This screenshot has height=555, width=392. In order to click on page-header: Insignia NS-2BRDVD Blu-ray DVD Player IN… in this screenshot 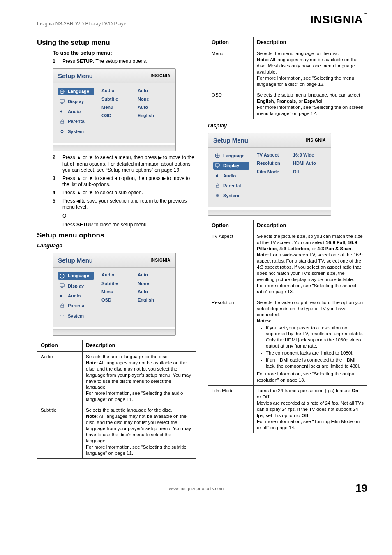, I will do `click(202, 21)`.